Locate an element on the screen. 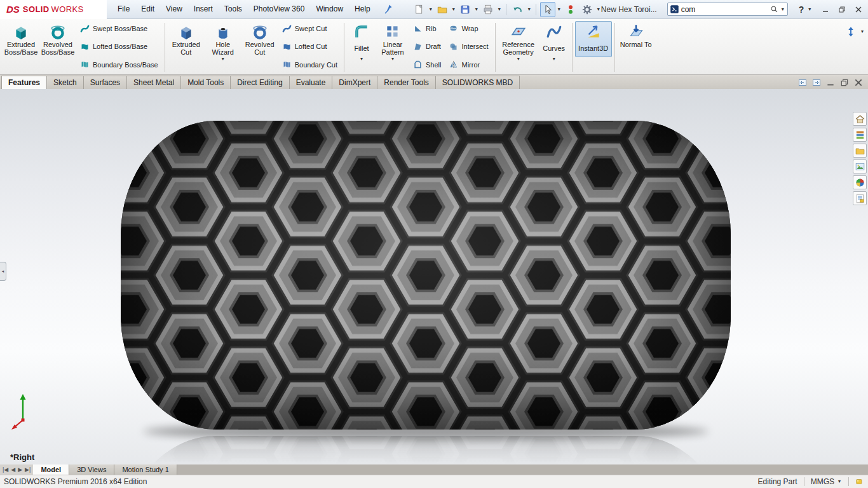  menu-help: Help is located at coordinates (362, 9).